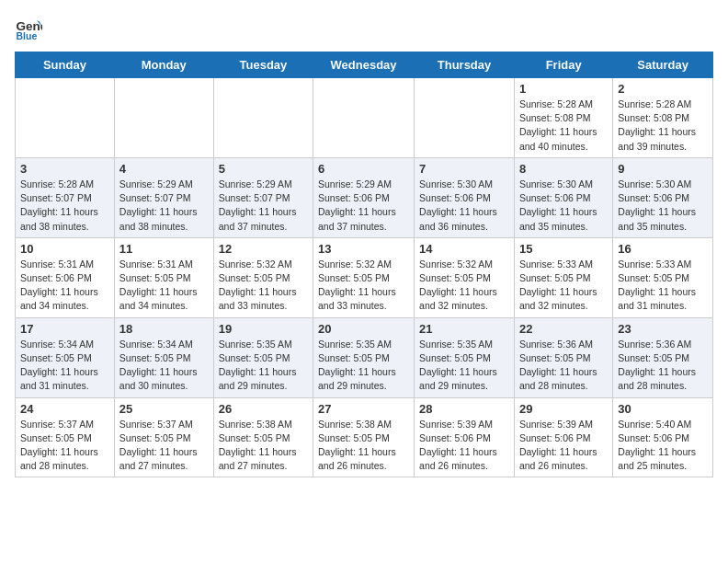  What do you see at coordinates (364, 445) in the screenshot?
I see `day-info: Sunrise: 5:38 AMSunset: 5:05 PMDaylight:…` at bounding box center [364, 445].